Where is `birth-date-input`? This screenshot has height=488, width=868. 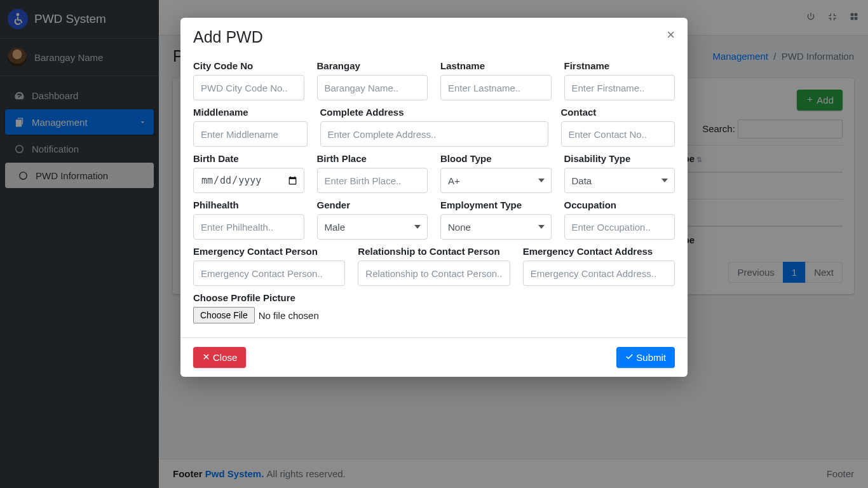 birth-date-input is located at coordinates (249, 180).